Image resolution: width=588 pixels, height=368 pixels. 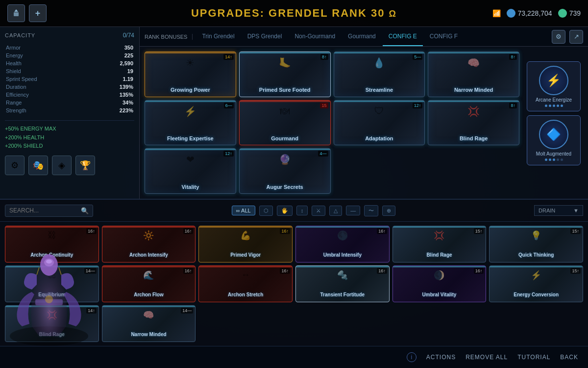 I want to click on mod-name: Blind Rage, so click(x=473, y=138).